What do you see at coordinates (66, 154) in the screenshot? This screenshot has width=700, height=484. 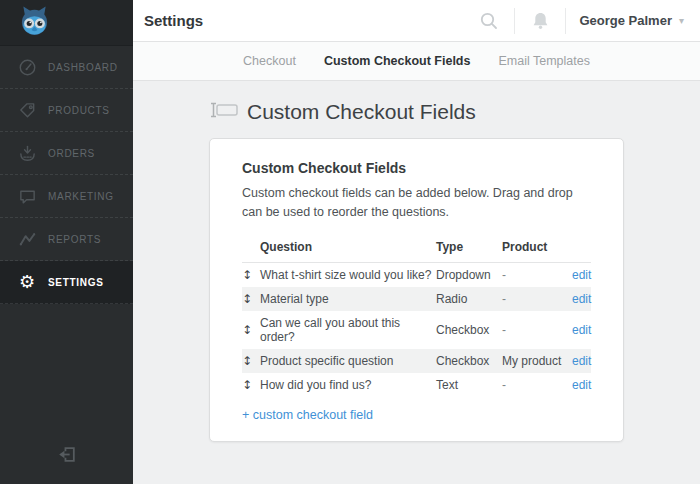 I see `sidebar-item-orders: ORDERS` at bounding box center [66, 154].